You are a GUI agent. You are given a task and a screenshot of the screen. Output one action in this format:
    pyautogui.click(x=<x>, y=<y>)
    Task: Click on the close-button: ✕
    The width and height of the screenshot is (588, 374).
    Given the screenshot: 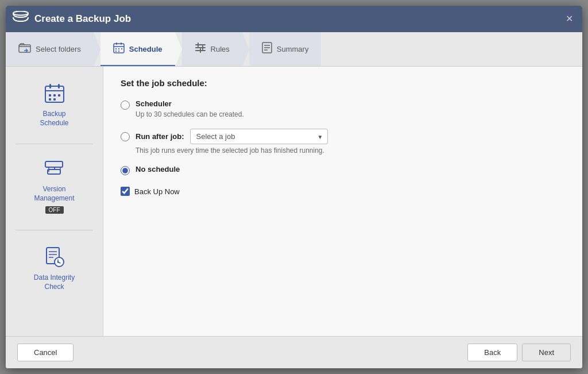 What is the action you would take?
    pyautogui.click(x=570, y=19)
    